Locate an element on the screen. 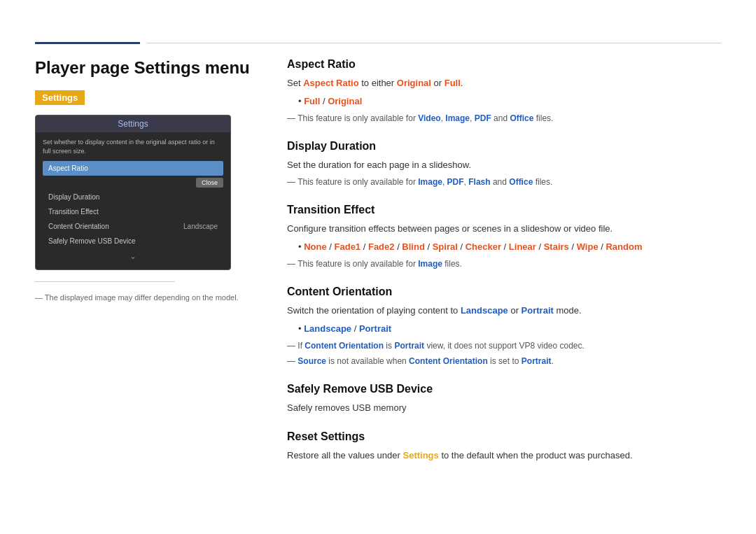 The image size is (756, 534). top-divider-right is located at coordinates (434, 43).